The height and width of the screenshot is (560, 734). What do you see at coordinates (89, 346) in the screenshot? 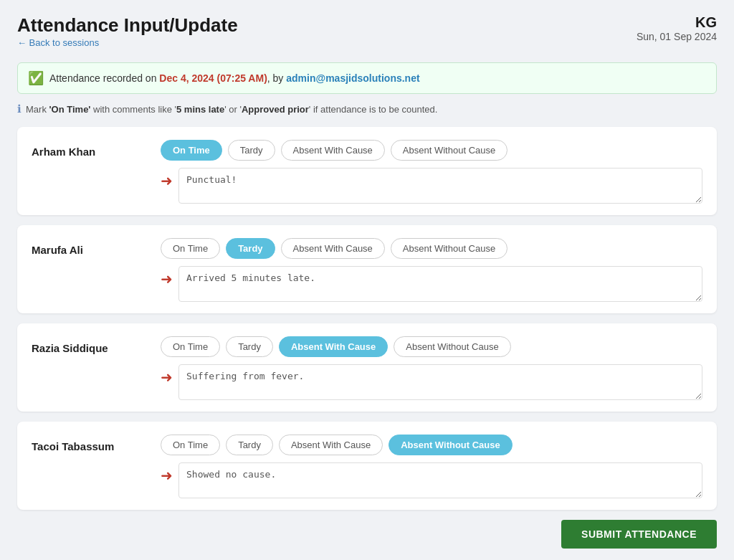
I see `student-name: Razia Siddique` at bounding box center [89, 346].